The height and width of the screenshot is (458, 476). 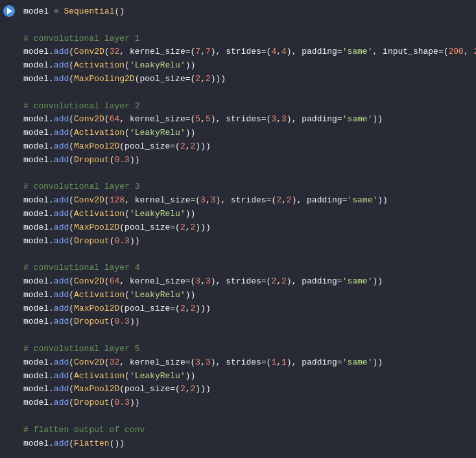 I want to click on code-line-10: model.add(Activation('LeakyRelu')), so click(x=246, y=134).